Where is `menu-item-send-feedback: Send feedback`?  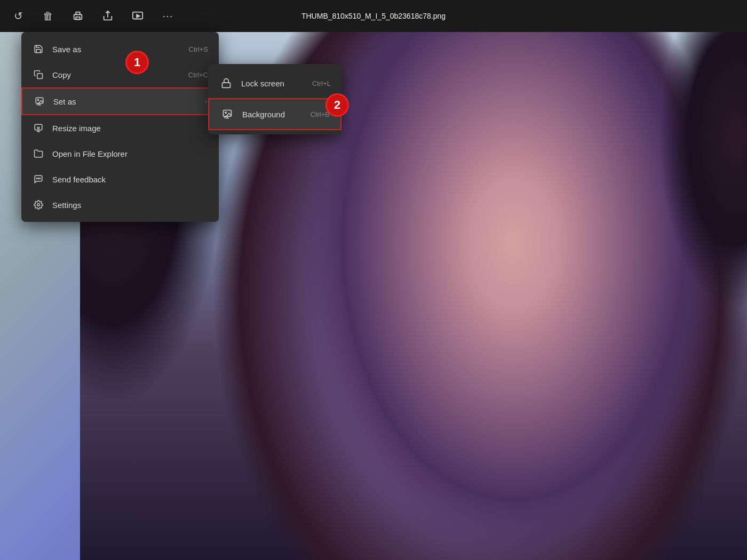 menu-item-send-feedback: Send feedback is located at coordinates (120, 179).